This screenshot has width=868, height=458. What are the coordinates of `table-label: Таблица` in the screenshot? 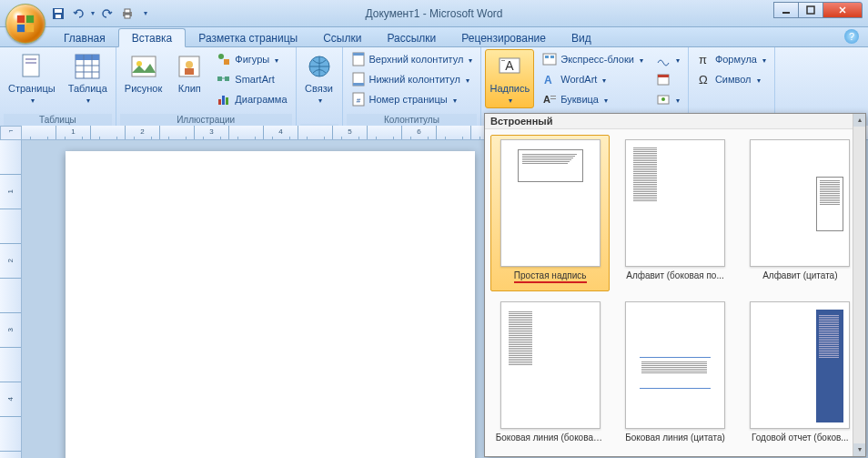 It's located at (87, 88).